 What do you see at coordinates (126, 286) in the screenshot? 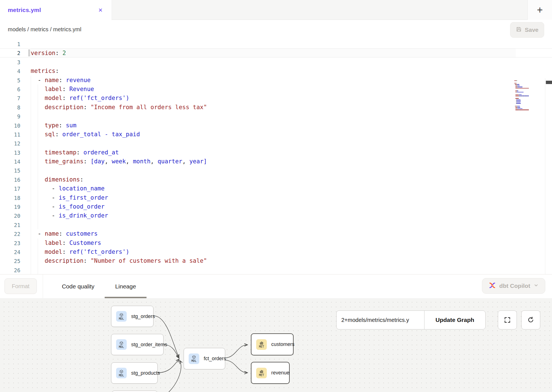
I see `tab-lineage: Lineage` at bounding box center [126, 286].